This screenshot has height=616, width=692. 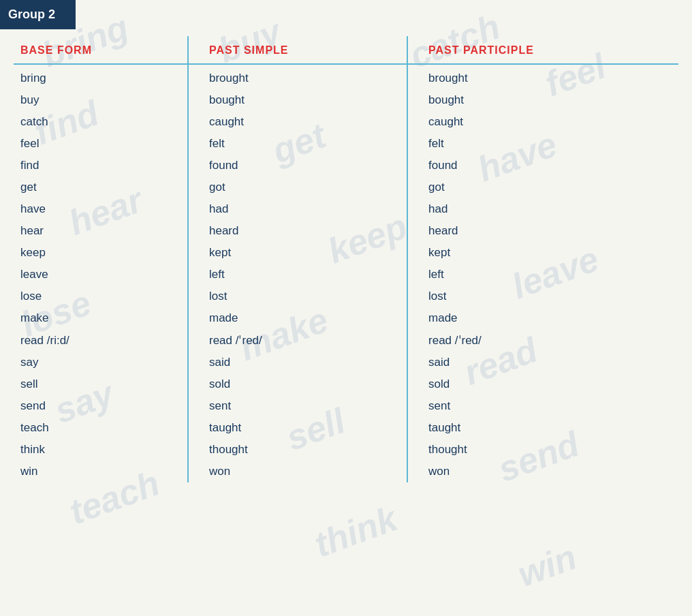 What do you see at coordinates (346, 166) in the screenshot?
I see `table-row: findfoundfound` at bounding box center [346, 166].